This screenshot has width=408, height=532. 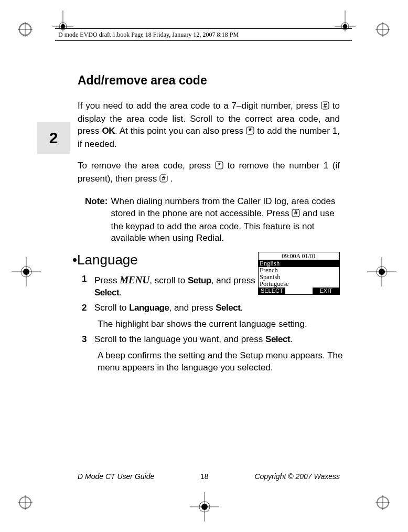 I want to click on step-subtext: The highlight bar shows the current lang…, so click(x=219, y=324).